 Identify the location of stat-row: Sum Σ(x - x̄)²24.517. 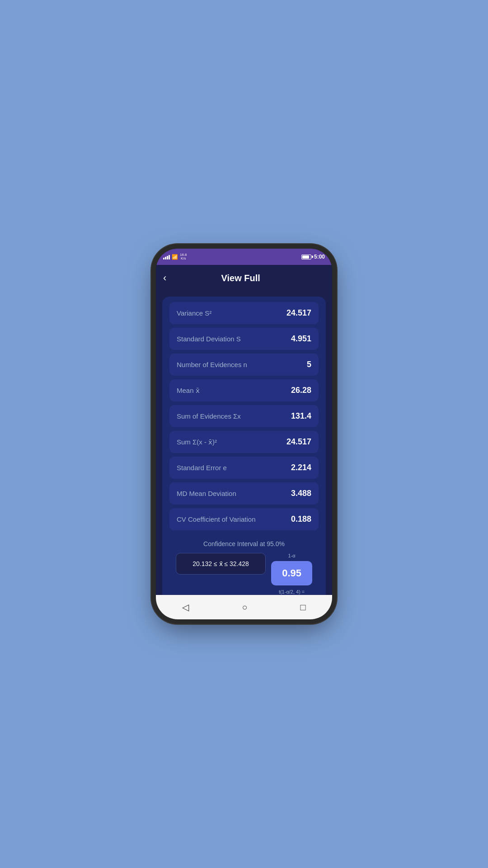
(244, 442).